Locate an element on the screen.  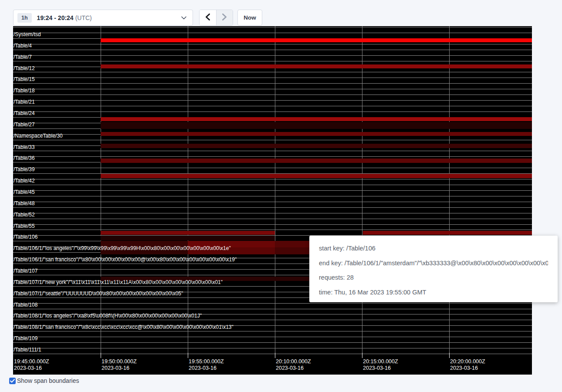
span-tooltip: start key: /Table/106 end key: /Table/10… is located at coordinates (433, 269).